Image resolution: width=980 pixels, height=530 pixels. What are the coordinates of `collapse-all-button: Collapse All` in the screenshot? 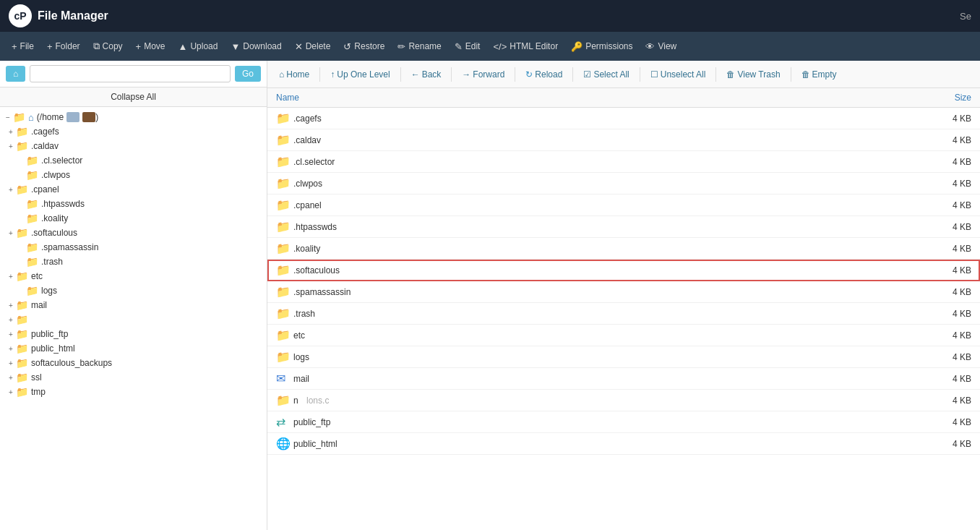 It's located at (133, 97).